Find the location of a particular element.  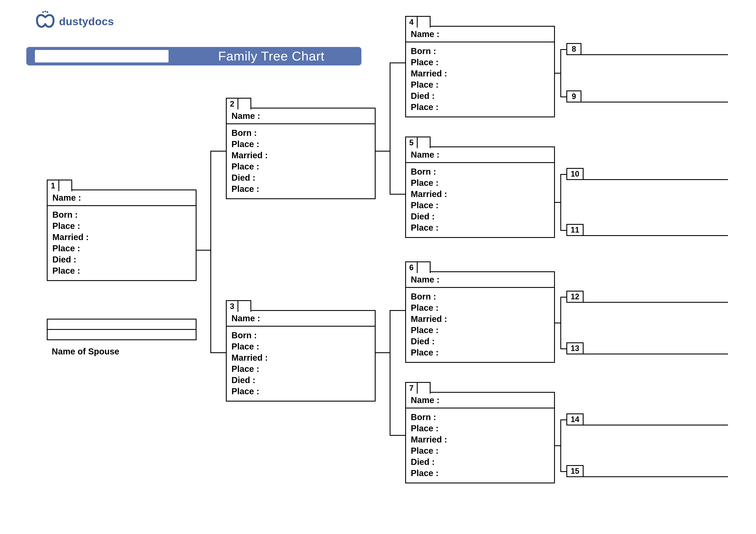

ancestor-number: 14 is located at coordinates (575, 420).